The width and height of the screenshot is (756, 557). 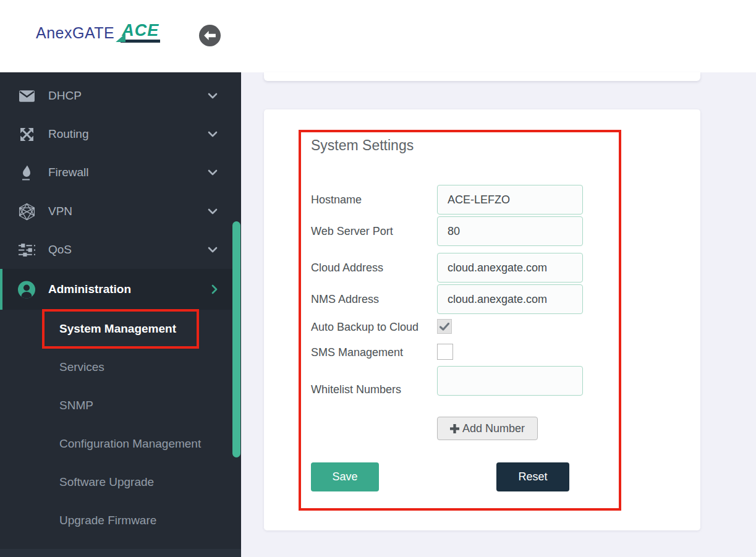 I want to click on auto-backup-checkbox, so click(x=444, y=326).